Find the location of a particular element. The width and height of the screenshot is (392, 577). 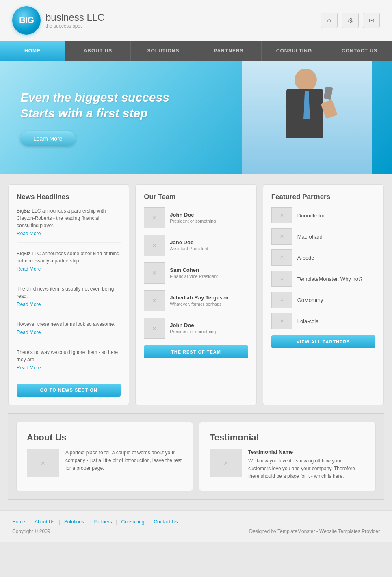

read-more-1: Read More is located at coordinates (69, 234).